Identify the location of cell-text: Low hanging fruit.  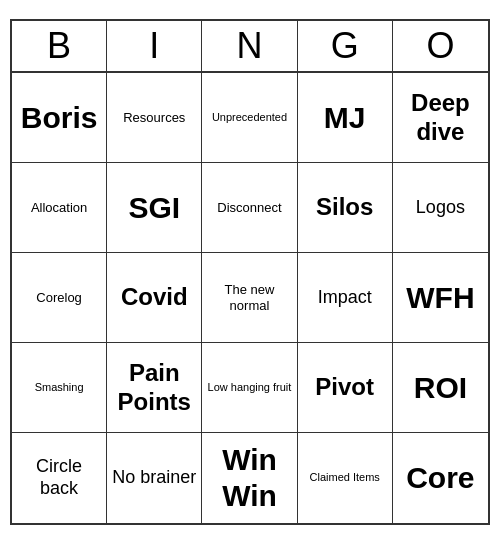
(250, 388).